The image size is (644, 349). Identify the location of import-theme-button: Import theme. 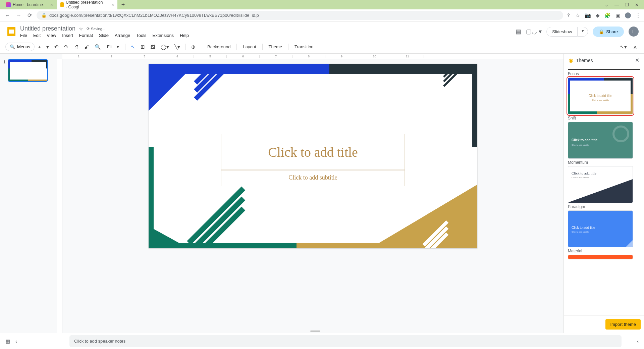
(623, 324).